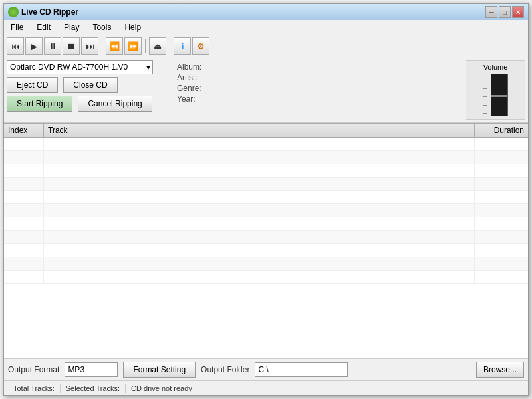 This screenshot has height=399, width=532. I want to click on format-setting-button: Format Setting, so click(160, 370).